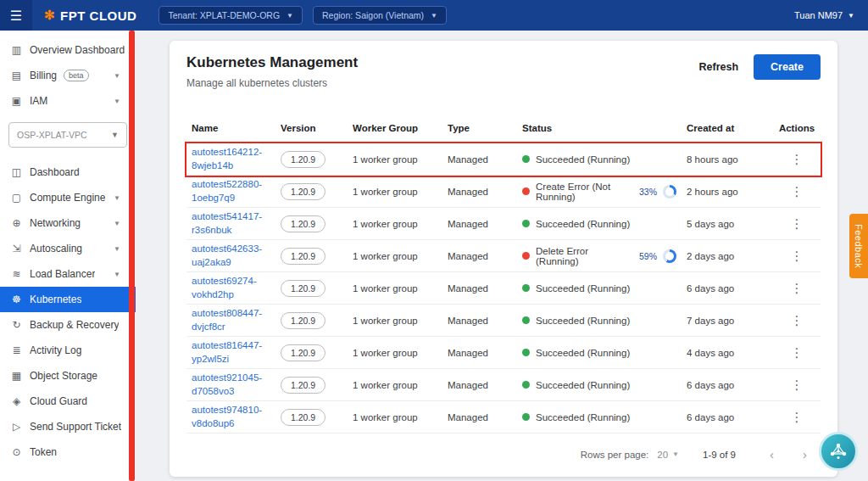 The width and height of the screenshot is (868, 481). What do you see at coordinates (49, 15) in the screenshot?
I see `fpt-logo-icon: ✻` at bounding box center [49, 15].